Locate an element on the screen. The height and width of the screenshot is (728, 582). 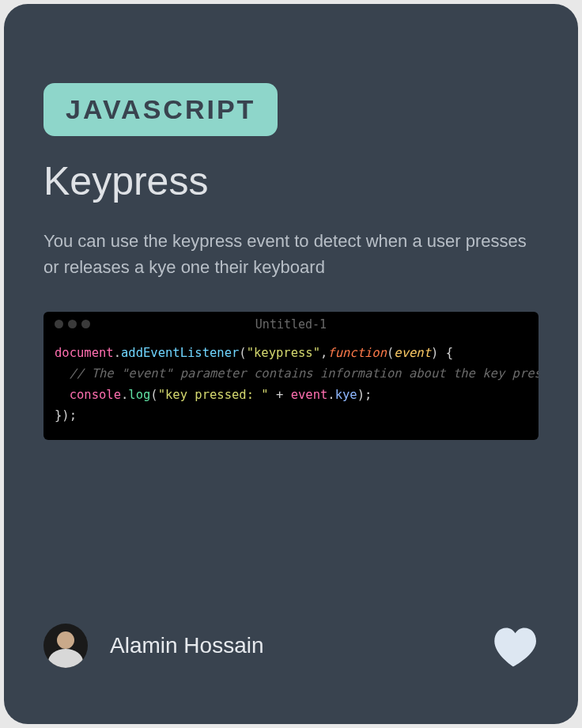
language-badge: JAVASCRIPT is located at coordinates (161, 109).